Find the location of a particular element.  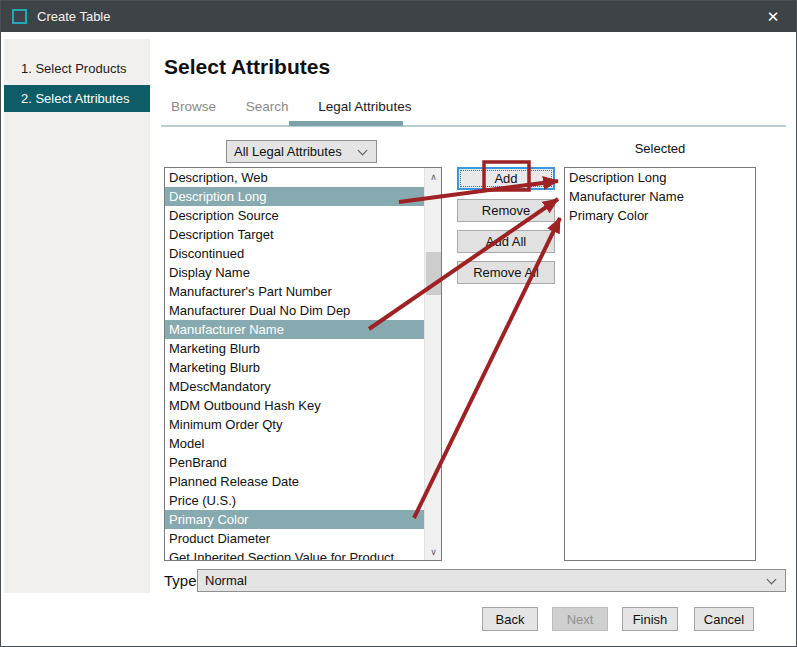

active-tab-underline is located at coordinates (346, 124).